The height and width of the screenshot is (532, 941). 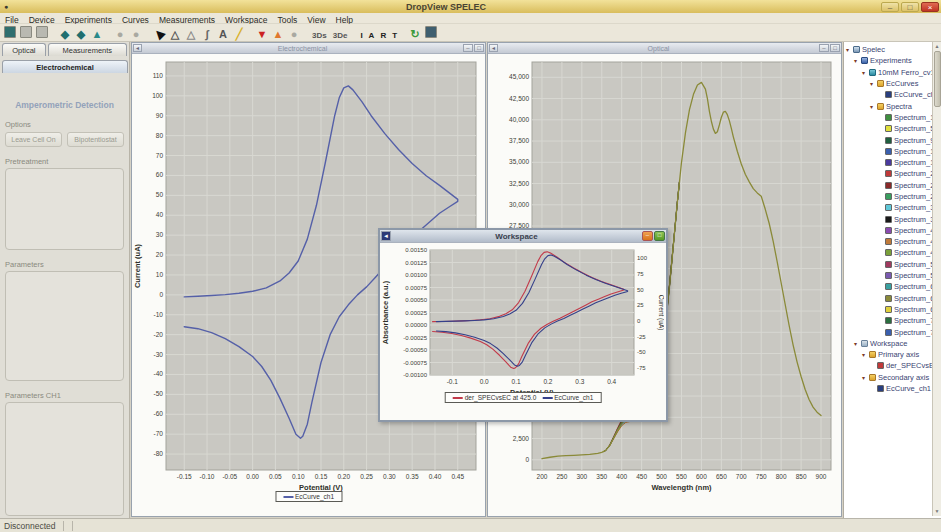 What do you see at coordinates (888, 186) in the screenshot?
I see `tree-item-spectrum-25: Spectrum_25` at bounding box center [888, 186].